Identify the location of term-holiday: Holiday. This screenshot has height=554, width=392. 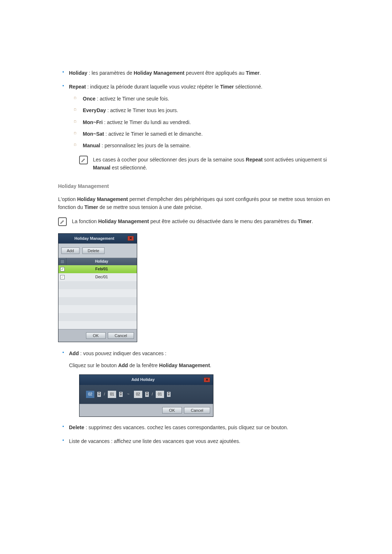
(78, 73).